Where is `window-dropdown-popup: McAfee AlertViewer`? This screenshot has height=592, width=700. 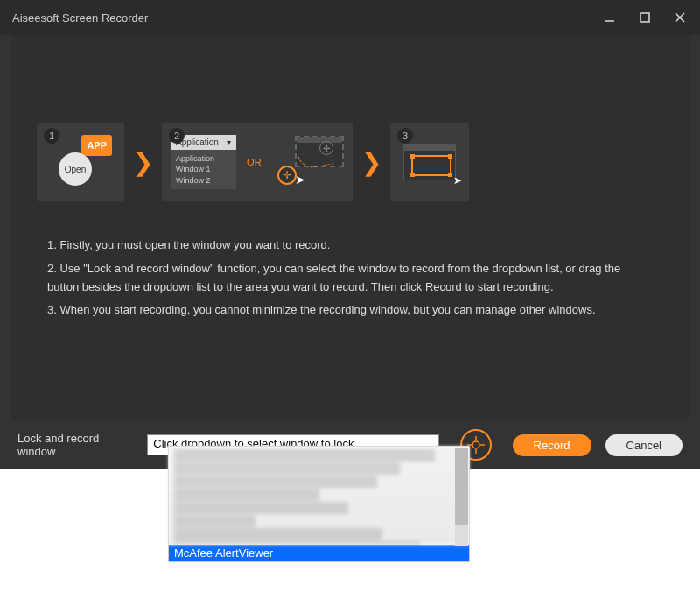
window-dropdown-popup: McAfee AlertViewer is located at coordinates (318, 504).